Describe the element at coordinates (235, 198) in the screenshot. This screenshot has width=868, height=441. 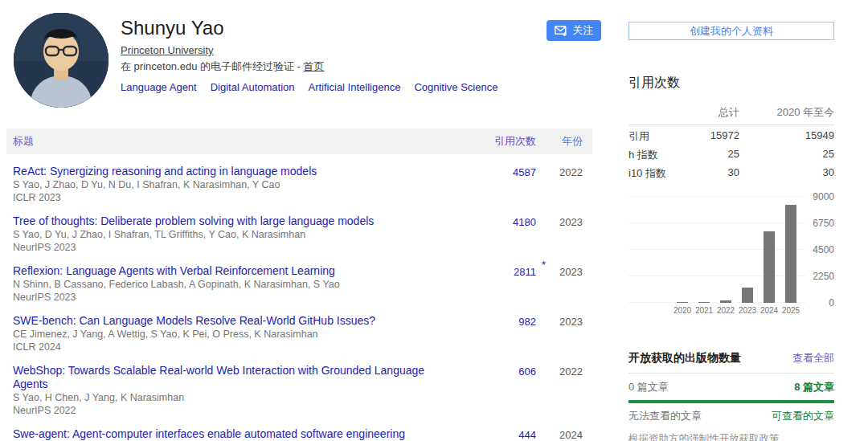
I see `publication-venue: ICLR 2023` at that location.